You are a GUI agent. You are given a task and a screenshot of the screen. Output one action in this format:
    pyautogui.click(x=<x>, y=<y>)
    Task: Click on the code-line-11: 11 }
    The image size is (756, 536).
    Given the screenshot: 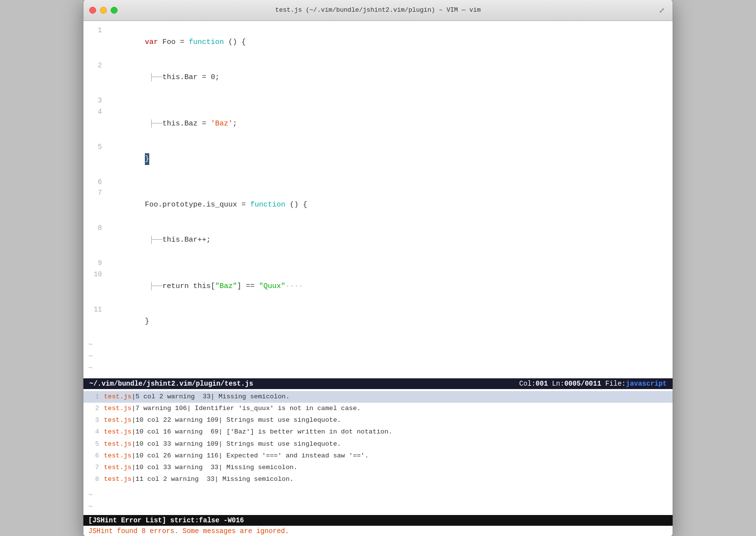 What is the action you would take?
    pyautogui.click(x=378, y=322)
    